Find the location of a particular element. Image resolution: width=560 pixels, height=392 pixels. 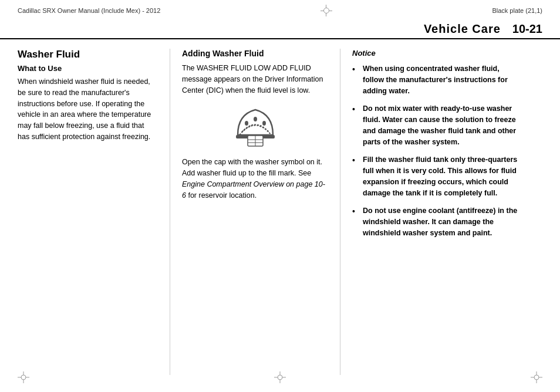

caption-text-start: Open the cap with the washer symbol on i… is located at coordinates (252, 168).